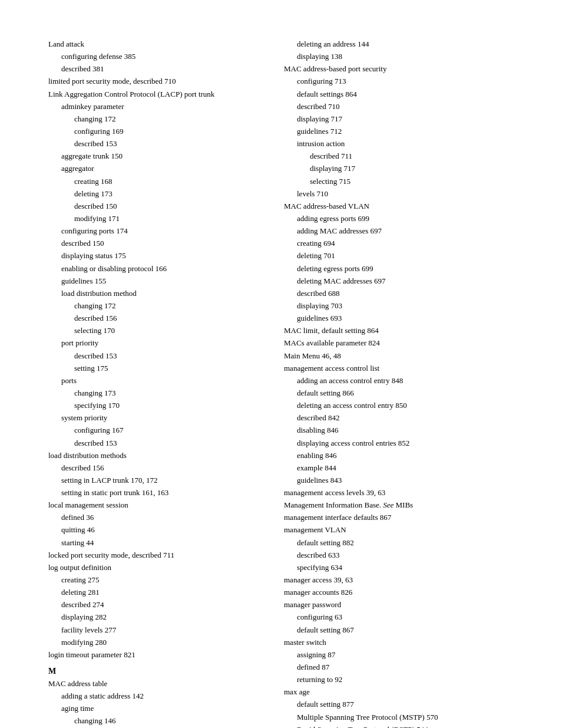 The image size is (562, 728). What do you see at coordinates (157, 256) in the screenshot?
I see `list-item: displaying status 175` at bounding box center [157, 256].